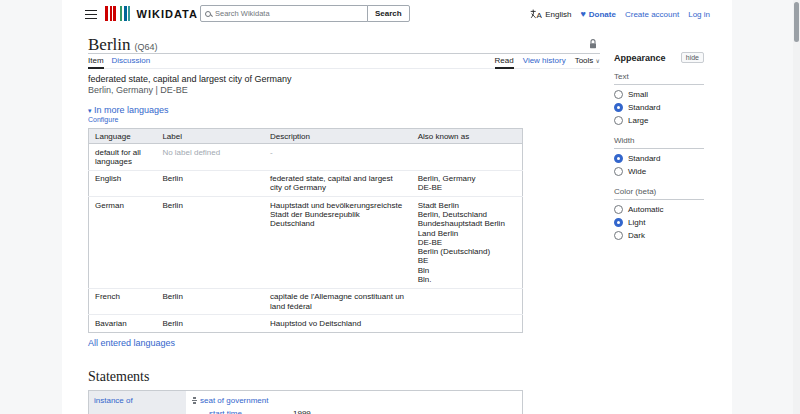 The height and width of the screenshot is (414, 800). What do you see at coordinates (536, 14) in the screenshot?
I see `language-icon: A` at bounding box center [536, 14].